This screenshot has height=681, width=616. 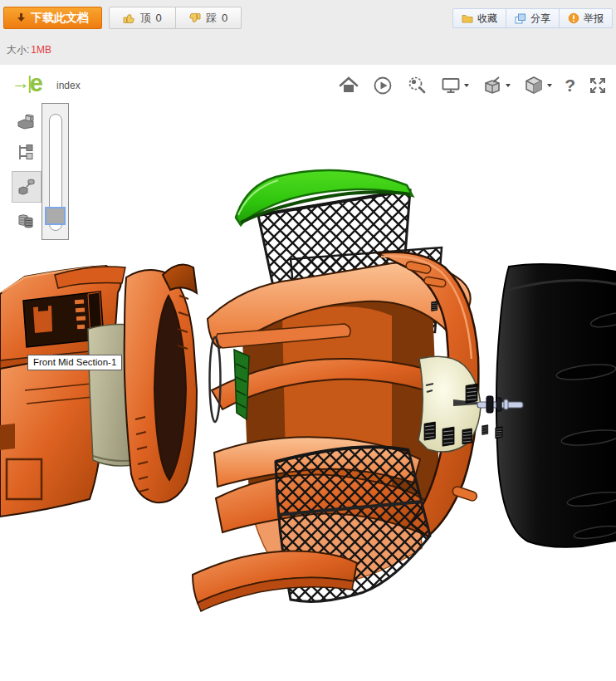 I want to click on viewer-toolbar: ?, so click(x=473, y=86).